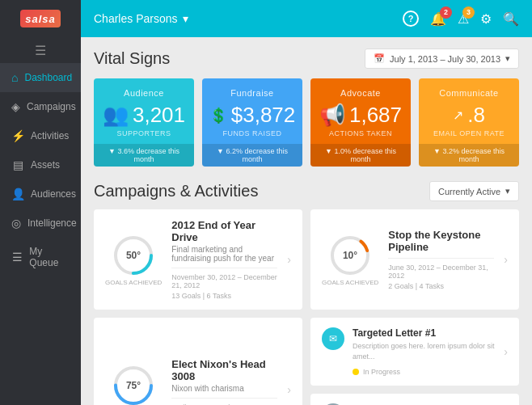 This screenshot has width=532, height=405. I want to click on advocate-footer: ▼ 1.0% decrease this month, so click(361, 155).